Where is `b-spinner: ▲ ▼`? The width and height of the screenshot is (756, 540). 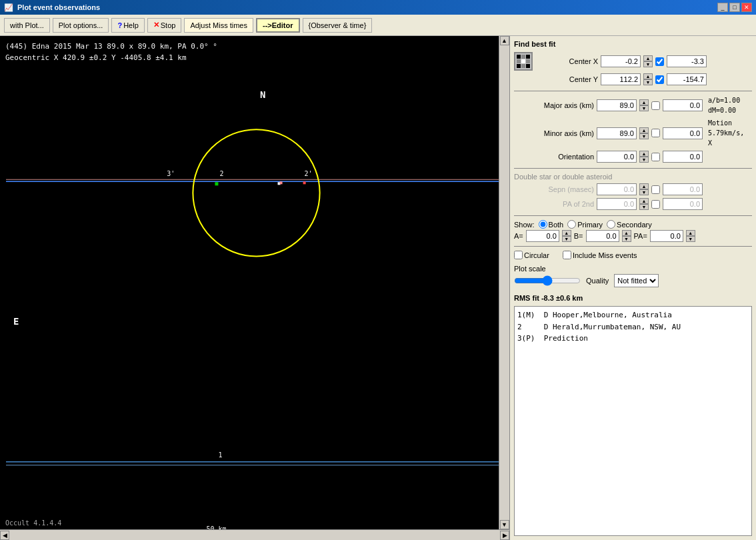
b-spinner: ▲ ▼ is located at coordinates (627, 236).